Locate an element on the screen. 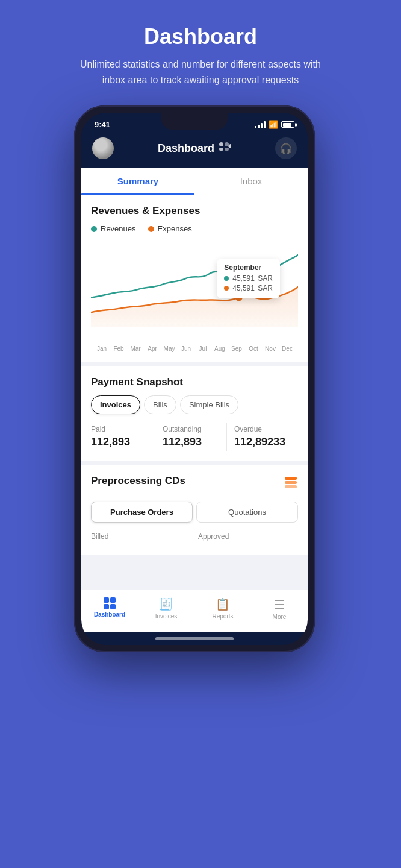 The height and width of the screenshot is (868, 401). dashboard-icon is located at coordinates (110, 603).